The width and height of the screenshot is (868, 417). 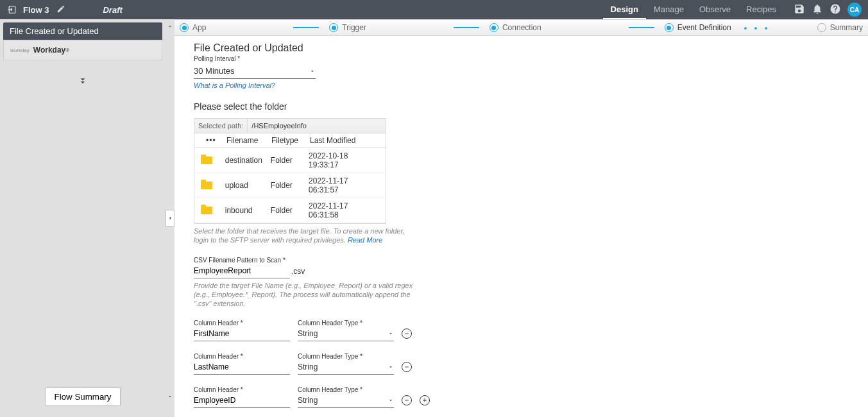 What do you see at coordinates (83, 82) in the screenshot?
I see `expand-down-icon` at bounding box center [83, 82].